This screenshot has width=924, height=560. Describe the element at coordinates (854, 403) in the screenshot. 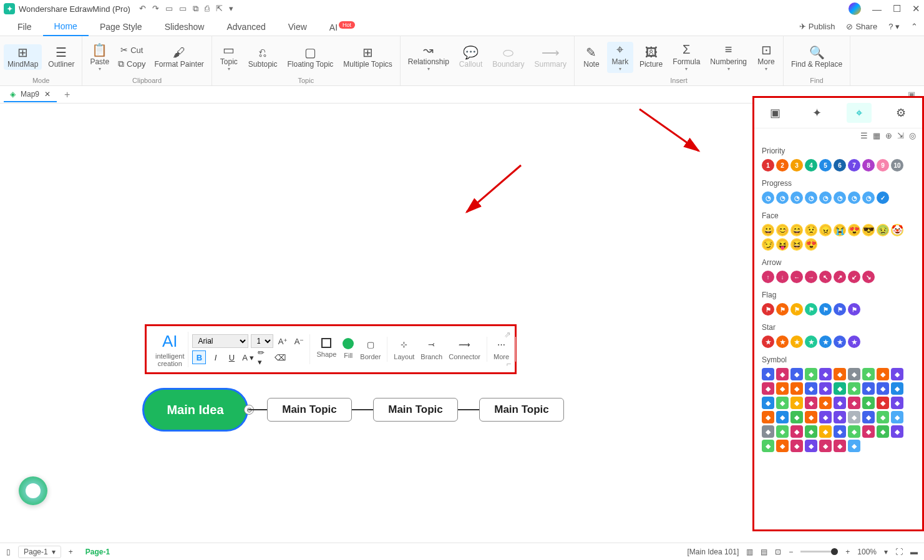

I see `symbol-mark-27: ◆` at that location.